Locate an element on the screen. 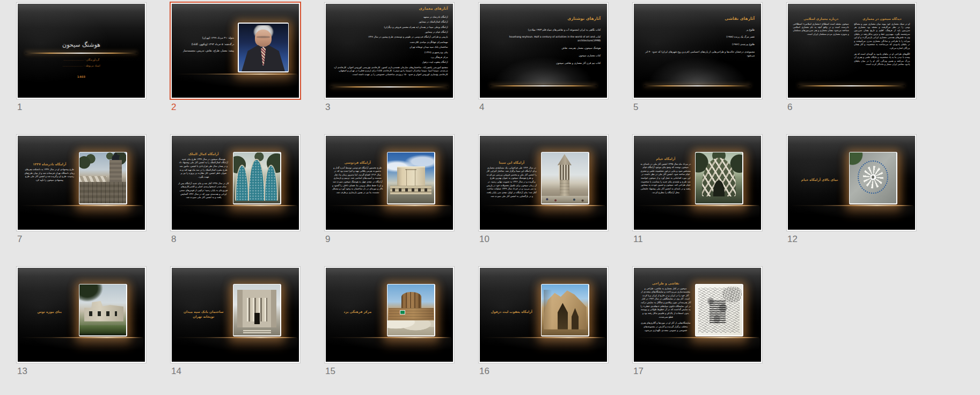 This screenshot has width=980, height=395. slide-canvas: دیدگاه سیحون در معماریاو در سبک معماری خ… is located at coordinates (851, 50).